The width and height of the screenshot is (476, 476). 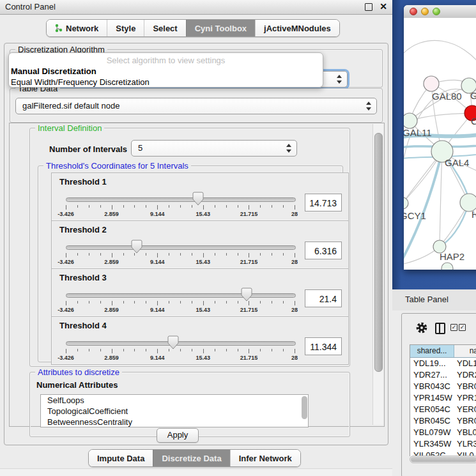 What do you see at coordinates (443, 444) in the screenshot?
I see `table-row: YLR345WYLR3` at bounding box center [443, 444].